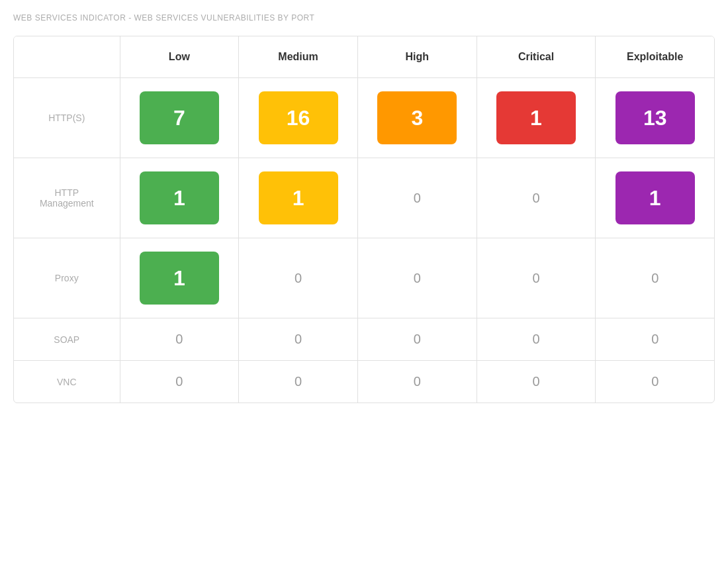  I want to click on badge-low: 7, so click(179, 118).